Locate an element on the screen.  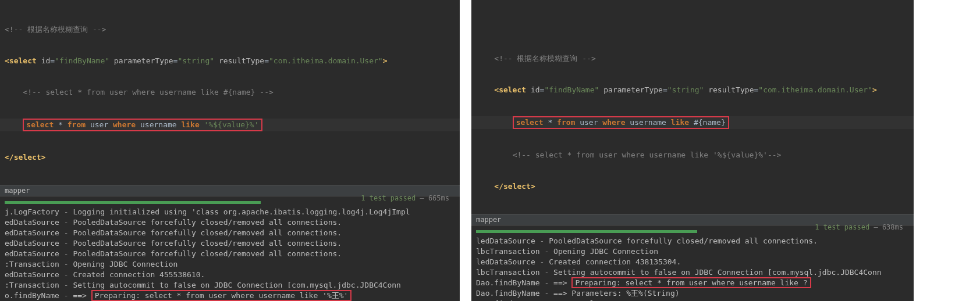
console-line: edDataSource - Created connection 455538… is located at coordinates (230, 275).